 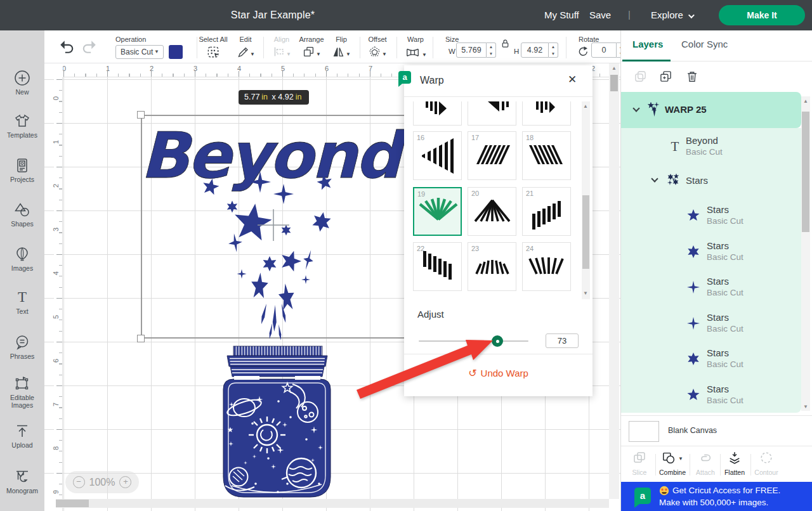 What do you see at coordinates (562, 15) in the screenshot?
I see `my-stuff-link: My Stuff` at bounding box center [562, 15].